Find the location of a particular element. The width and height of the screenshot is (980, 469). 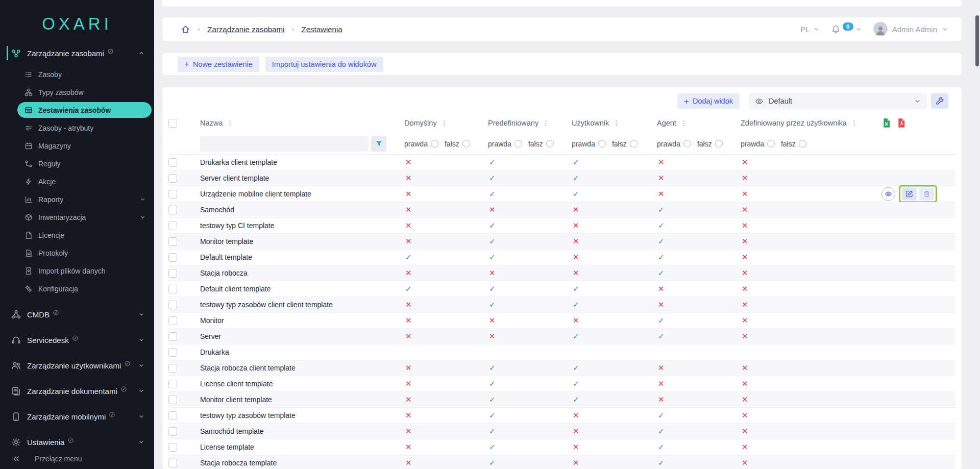

sidebar-item-akcje: Akcje is located at coordinates (77, 182).